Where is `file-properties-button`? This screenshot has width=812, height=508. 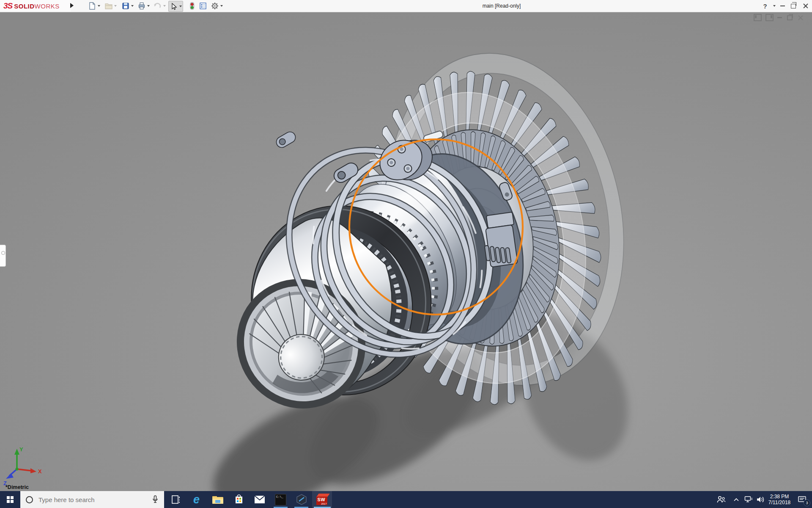
file-properties-button is located at coordinates (203, 6).